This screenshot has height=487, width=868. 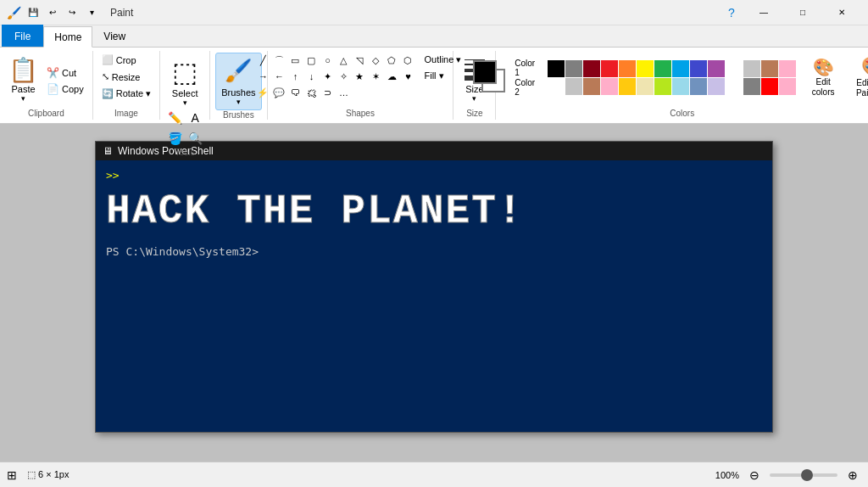 What do you see at coordinates (22, 36) in the screenshot?
I see `tab-file: File` at bounding box center [22, 36].